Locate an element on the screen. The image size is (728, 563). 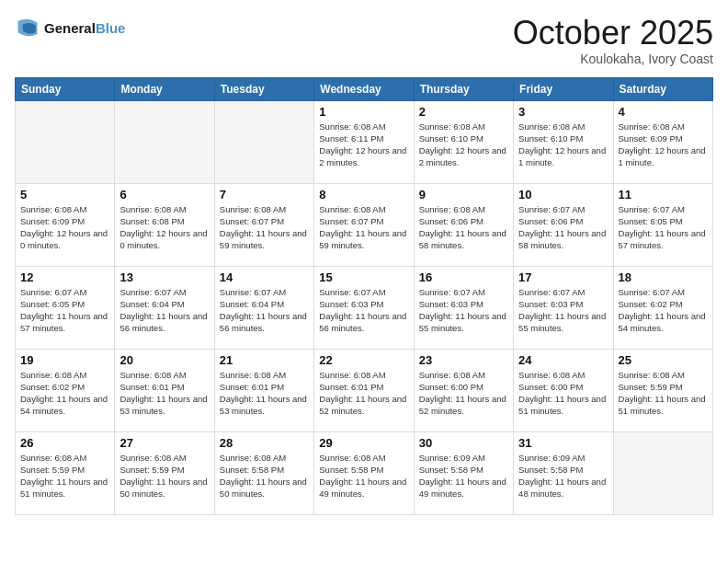
calendar-cell: 16Sunrise: 6:07 AM Sunset: 6:03 PM Dayli… is located at coordinates (463, 307).